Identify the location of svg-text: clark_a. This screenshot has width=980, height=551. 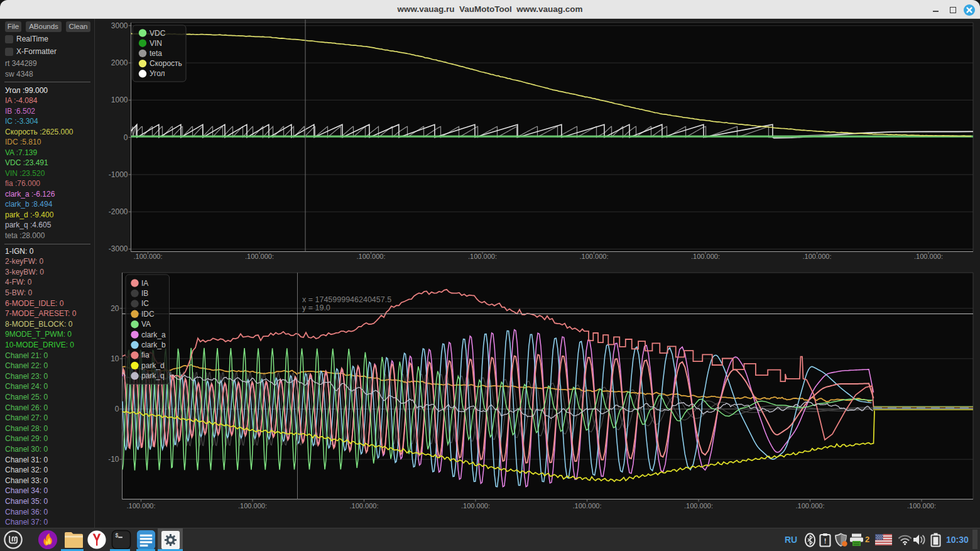
(153, 335).